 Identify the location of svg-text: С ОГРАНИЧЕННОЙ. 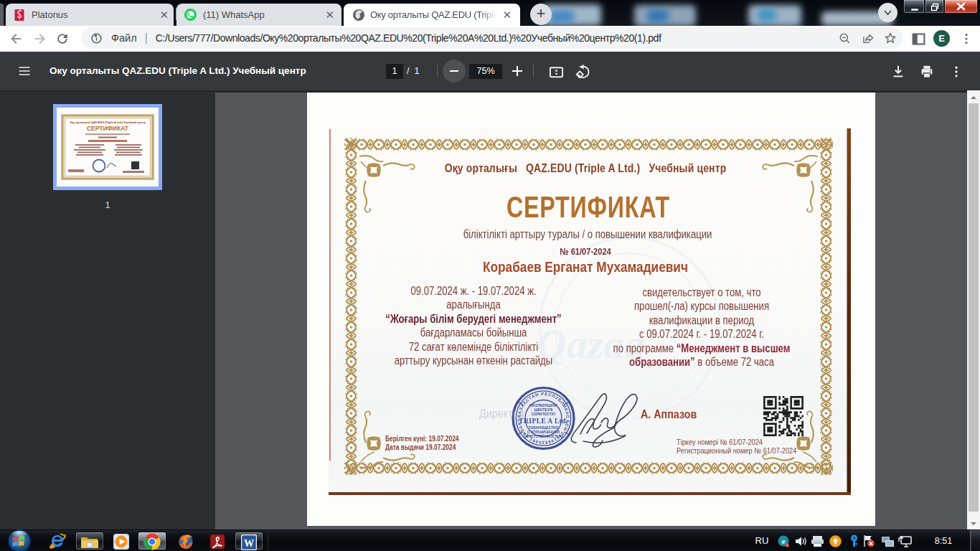
(544, 432).